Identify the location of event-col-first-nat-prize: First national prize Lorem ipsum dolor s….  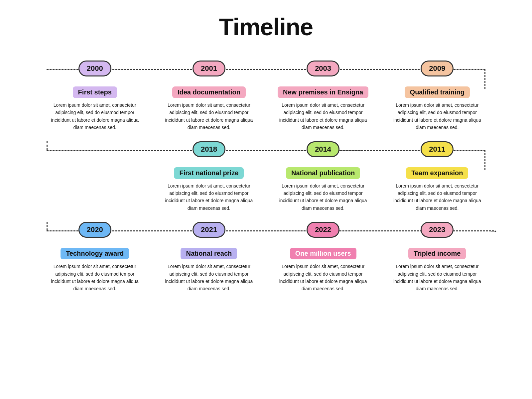
(209, 190).